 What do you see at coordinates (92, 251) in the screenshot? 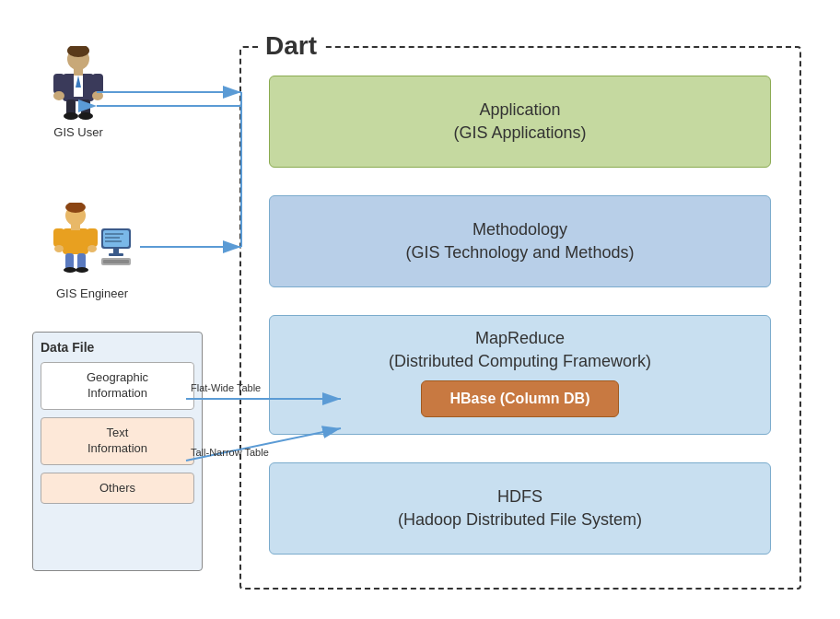
I see `gis-engineer-actor: GIS Engineer` at bounding box center [92, 251].